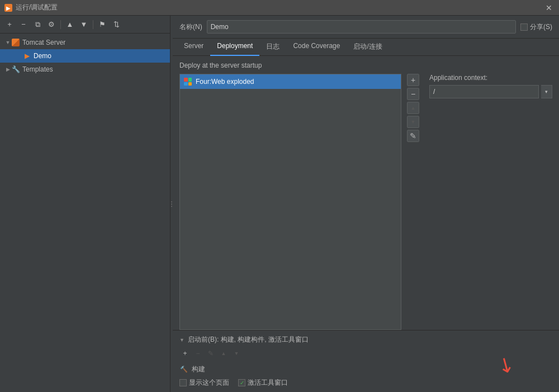 This screenshot has width=559, height=392. What do you see at coordinates (85, 69) in the screenshot?
I see `tree-item-templates: ▶ 🔧 Templates` at bounding box center [85, 69].